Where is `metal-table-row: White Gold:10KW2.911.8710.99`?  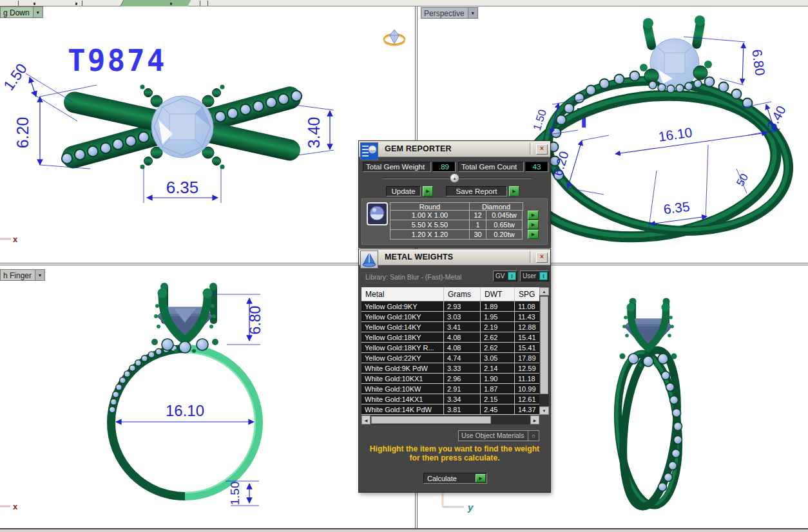
metal-table-row: White Gold:10KW2.911.8710.99 is located at coordinates (450, 389).